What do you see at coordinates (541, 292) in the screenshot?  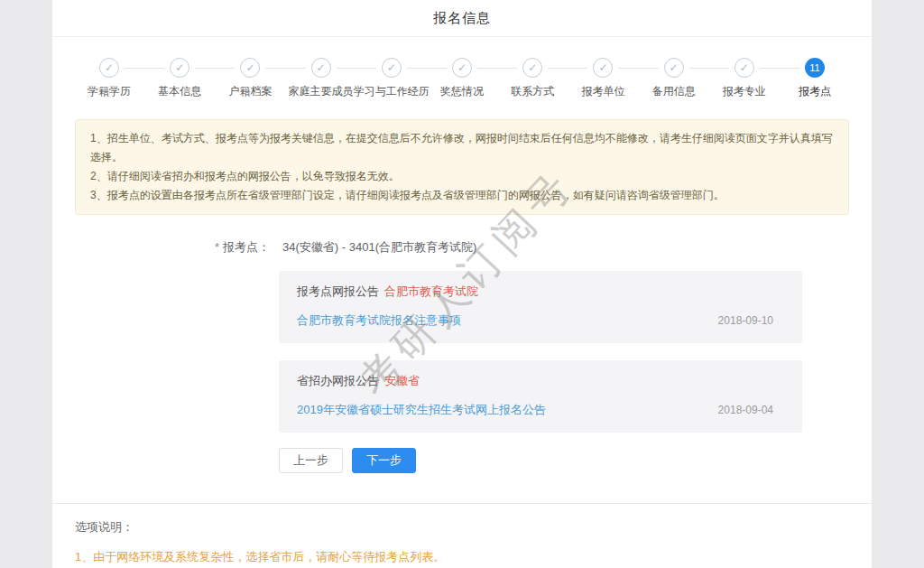 I see `announcement-heading-row: 报考点网报公告合肥市教育考试院` at bounding box center [541, 292].